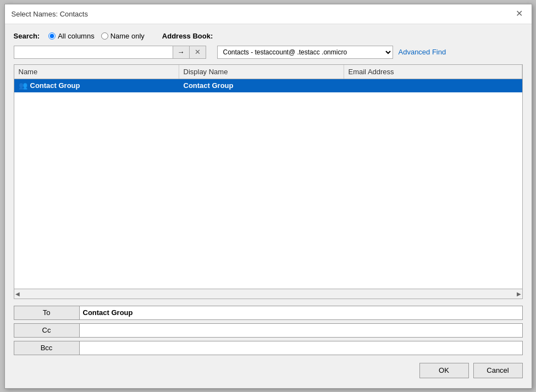 This screenshot has width=536, height=392. I want to click on all-columns-option: All columns, so click(71, 36).